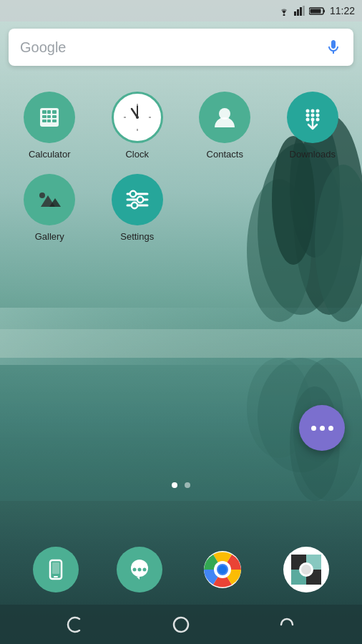 Image resolution: width=362 pixels, height=644 pixels. Describe the element at coordinates (137, 200) in the screenshot. I see `settings-icon-bg` at that location.